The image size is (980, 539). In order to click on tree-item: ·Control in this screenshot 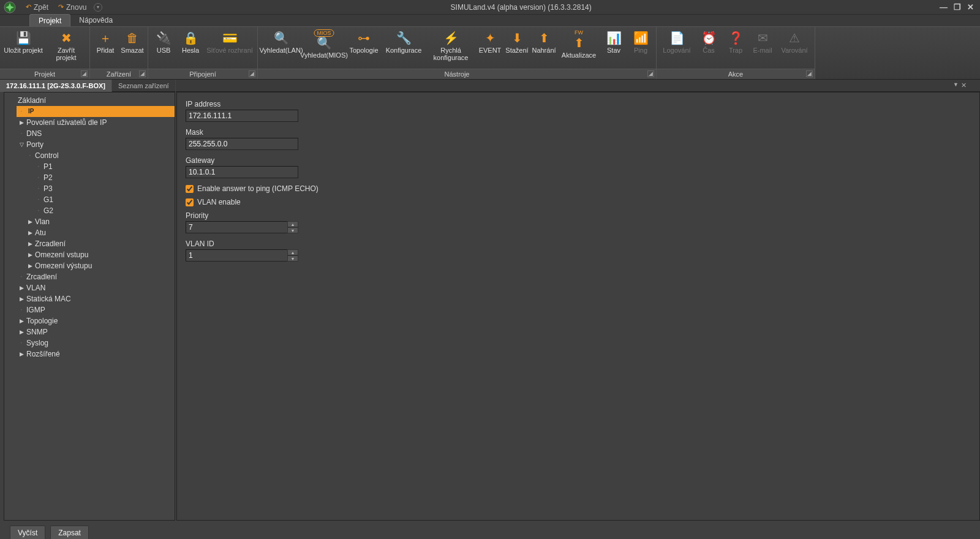, I will do `click(100, 156)`.